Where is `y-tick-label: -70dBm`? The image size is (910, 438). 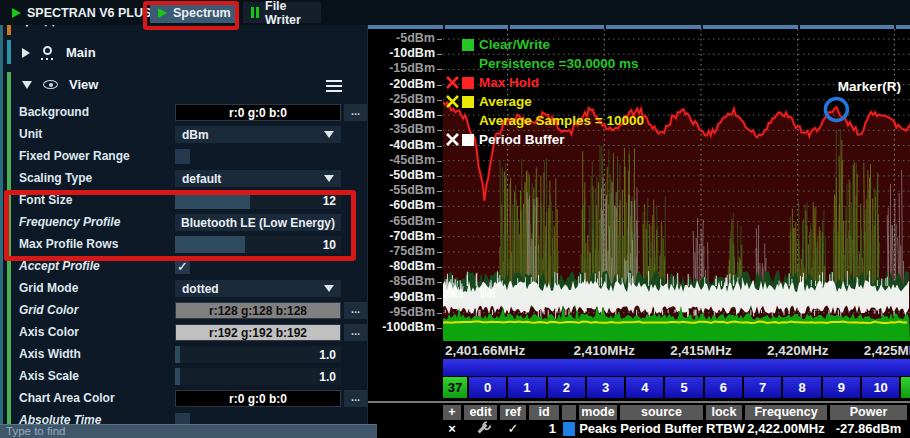 y-tick-label: -70dBm is located at coordinates (412, 236).